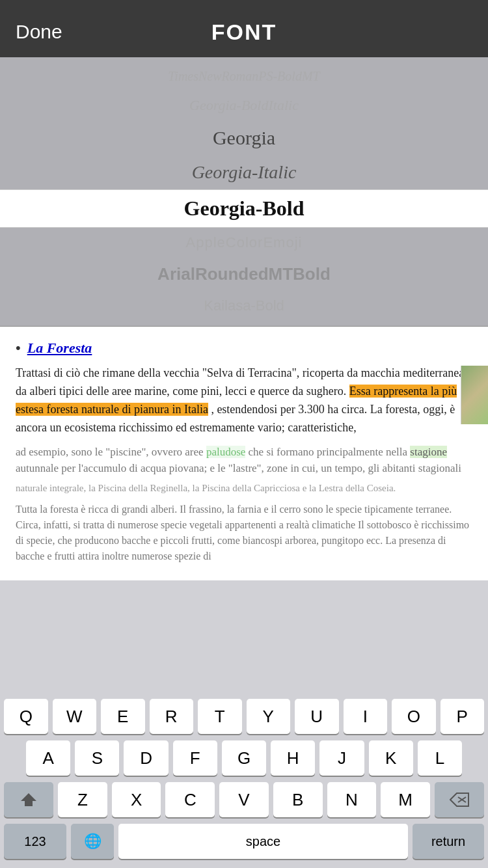 The width and height of the screenshot is (488, 868). Describe the element at coordinates (352, 800) in the screenshot. I see `key-N: N` at that location.